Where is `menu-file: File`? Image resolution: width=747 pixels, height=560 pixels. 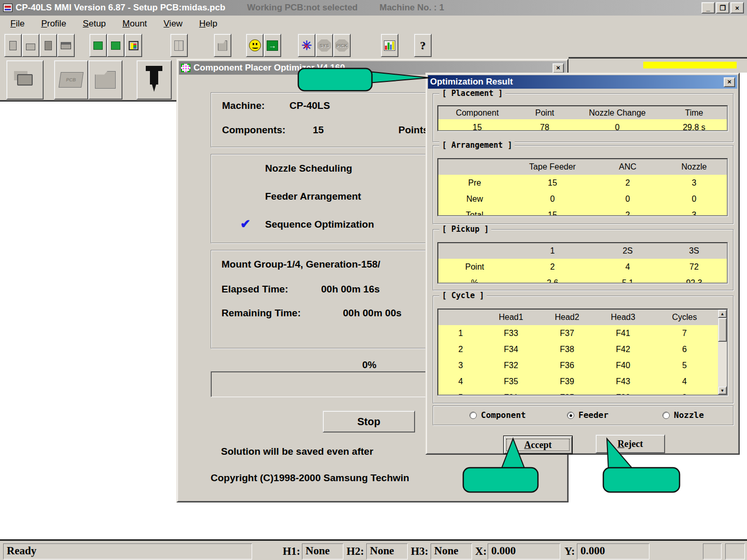
menu-file: File is located at coordinates (18, 24).